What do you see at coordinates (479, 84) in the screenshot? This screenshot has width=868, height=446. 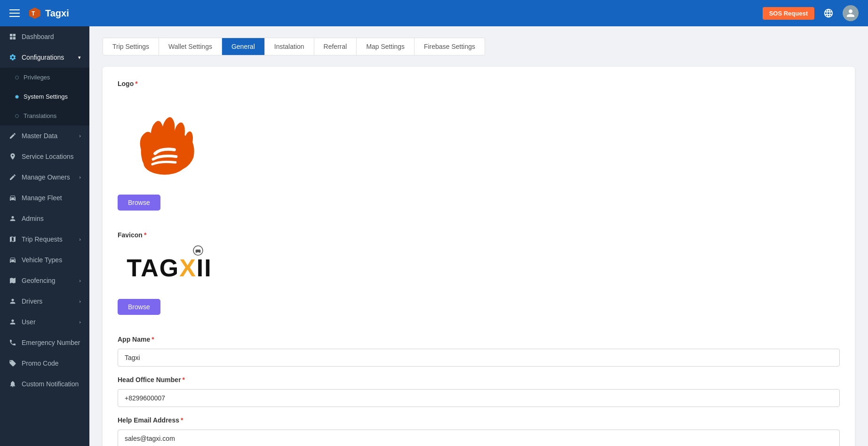 I see `logo-label: Logo*` at bounding box center [479, 84].